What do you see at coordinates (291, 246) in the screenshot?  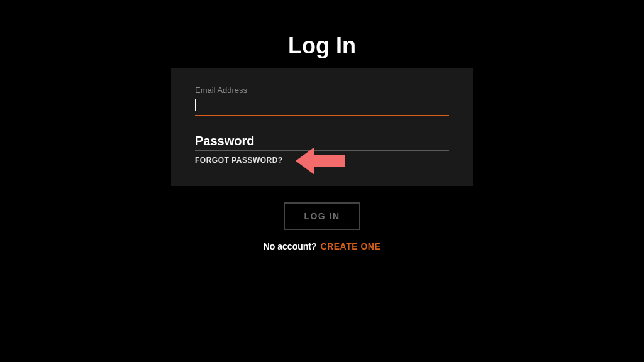 I see `no-account-text: No account?` at bounding box center [291, 246].